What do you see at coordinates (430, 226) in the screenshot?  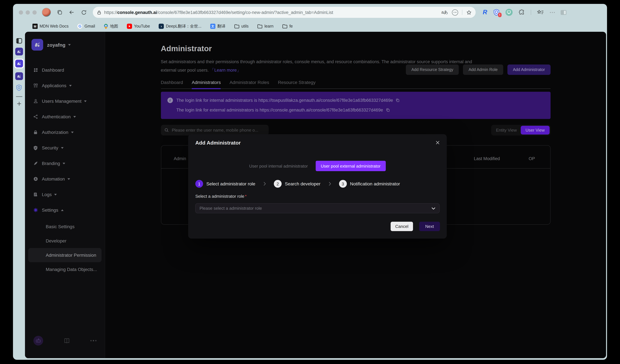 I see `next-button: Next` at bounding box center [430, 226].